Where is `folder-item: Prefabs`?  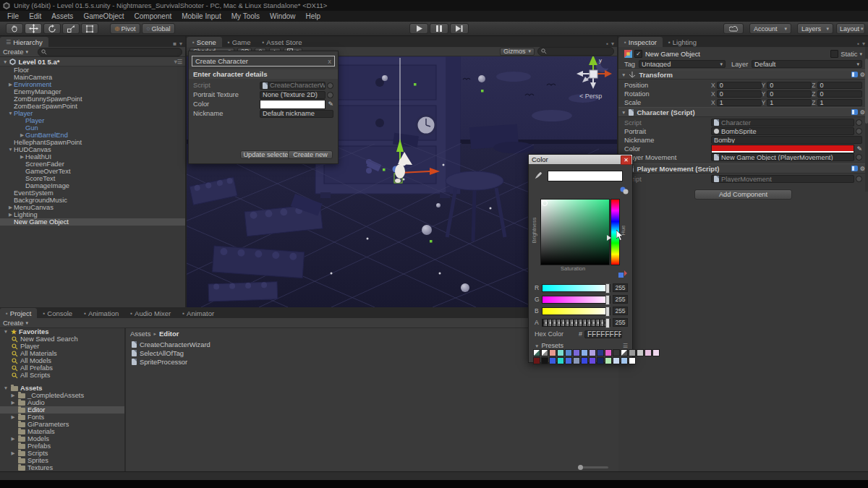
folder-item: Prefabs is located at coordinates (62, 446).